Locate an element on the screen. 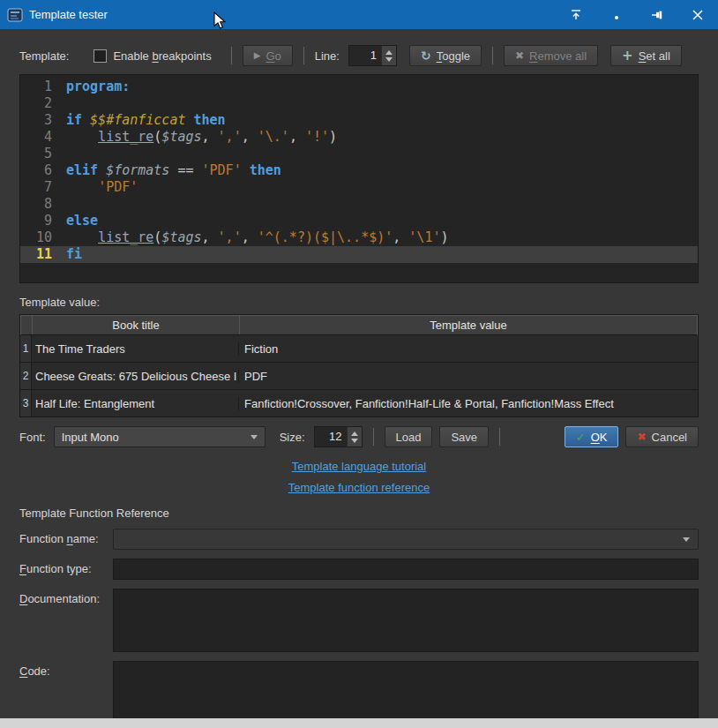  editor-line: 1program: is located at coordinates (359, 86).